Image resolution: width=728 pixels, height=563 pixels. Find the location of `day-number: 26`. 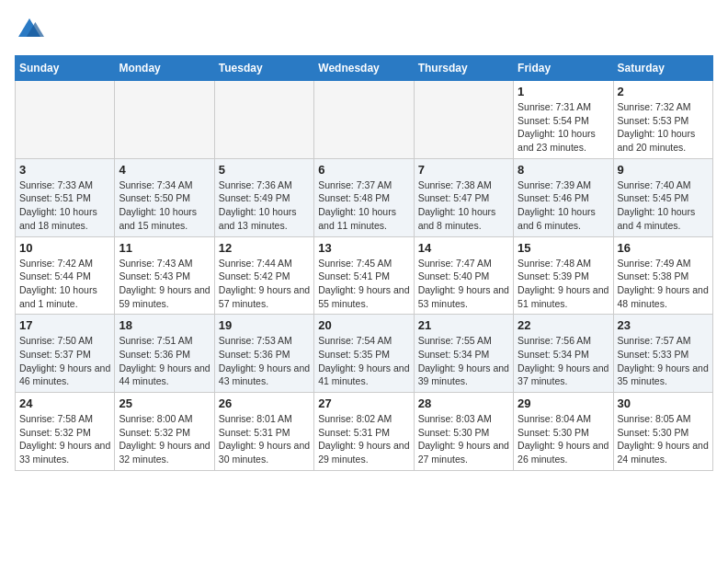

day-number: 26 is located at coordinates (265, 403).